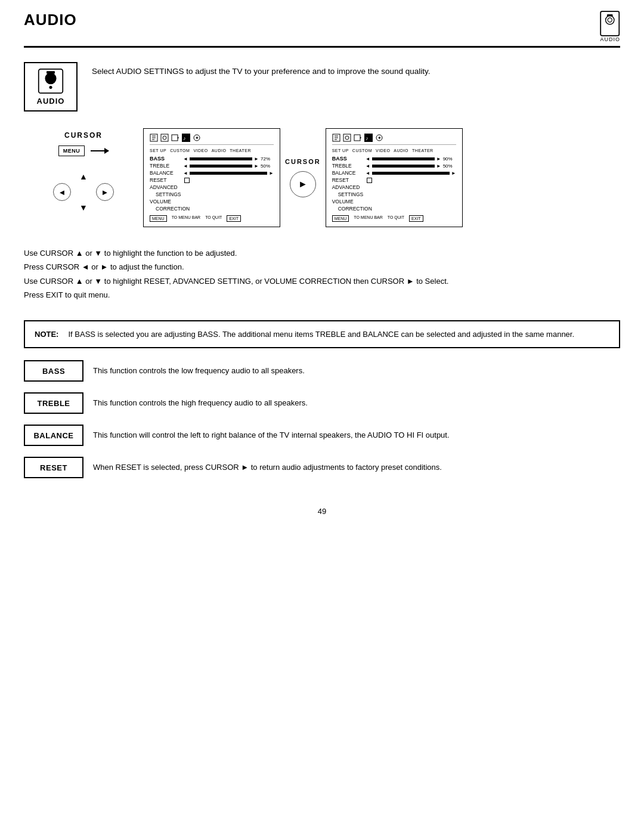  I want to click on screen2-footer: MENU TO MENU BAR TO QUIT EXIT, so click(394, 218).